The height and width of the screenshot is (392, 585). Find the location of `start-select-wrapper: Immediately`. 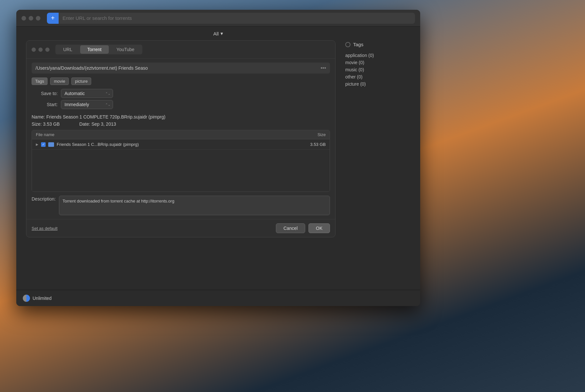

start-select-wrapper: Immediately is located at coordinates (87, 105).